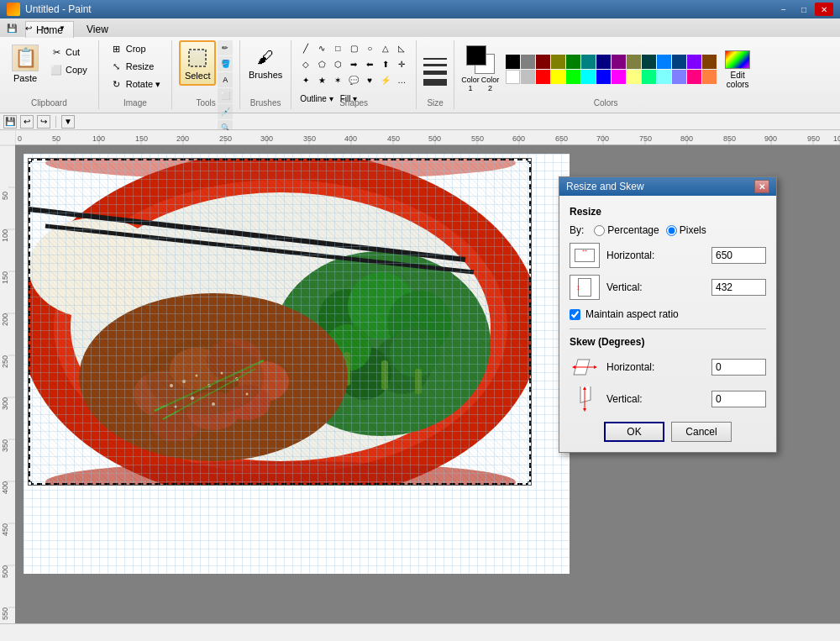  Describe the element at coordinates (603, 77) in the screenshot. I see `color-brightblue` at that location.